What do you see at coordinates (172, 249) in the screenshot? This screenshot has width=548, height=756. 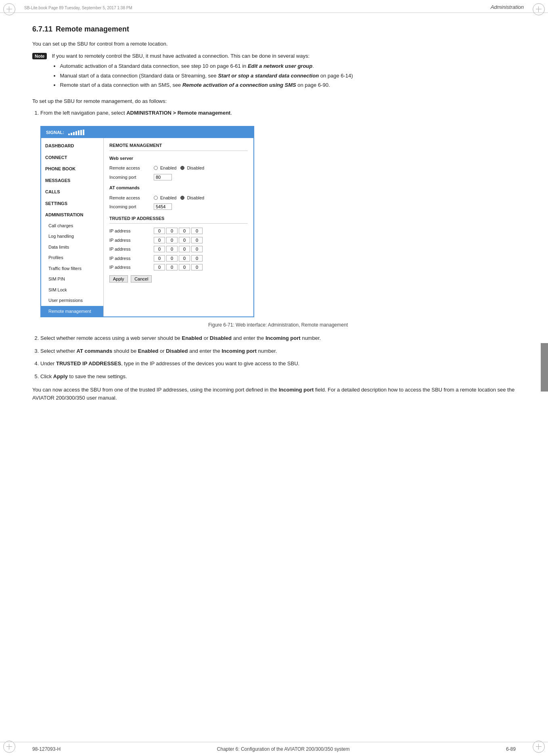 I see `rm-ip-3-oct2` at bounding box center [172, 249].